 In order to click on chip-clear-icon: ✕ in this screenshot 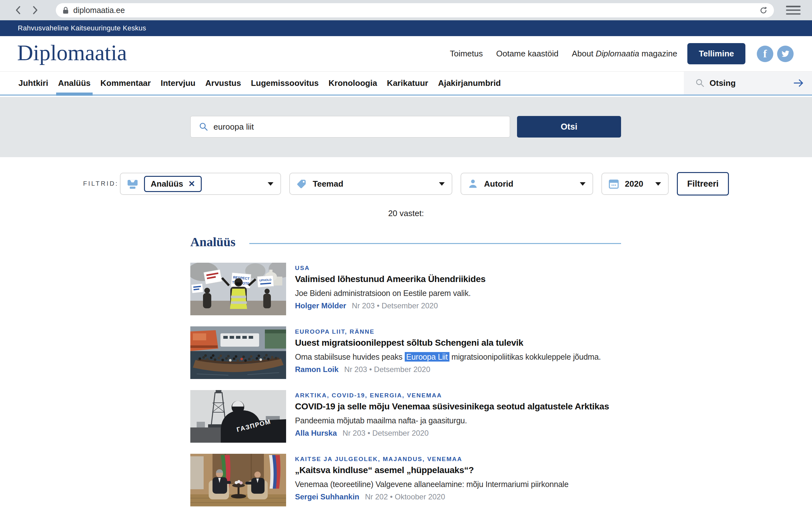, I will do `click(192, 184)`.